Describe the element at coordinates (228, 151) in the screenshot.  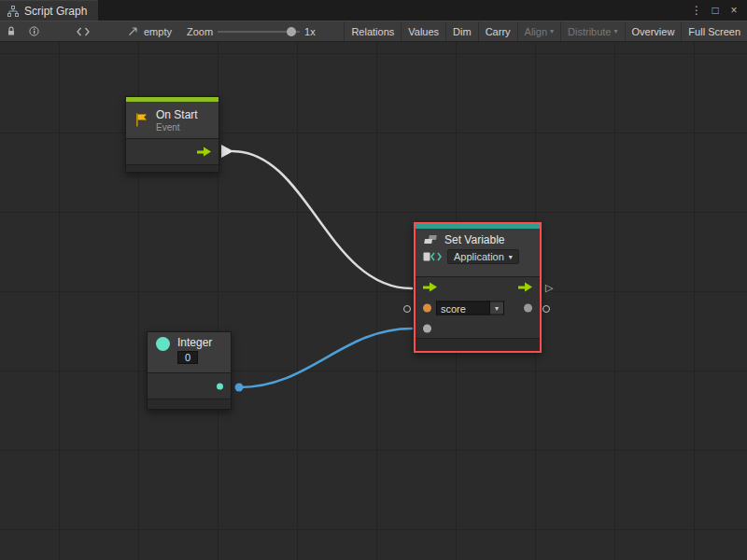
I see `control-connection-arrow` at that location.